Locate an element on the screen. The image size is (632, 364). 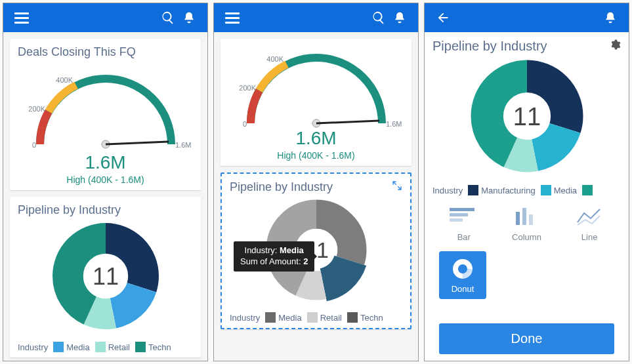
gauge-card: Deals Closing This FQ 0 200K 400K 1.6M 1… is located at coordinates (105, 114).